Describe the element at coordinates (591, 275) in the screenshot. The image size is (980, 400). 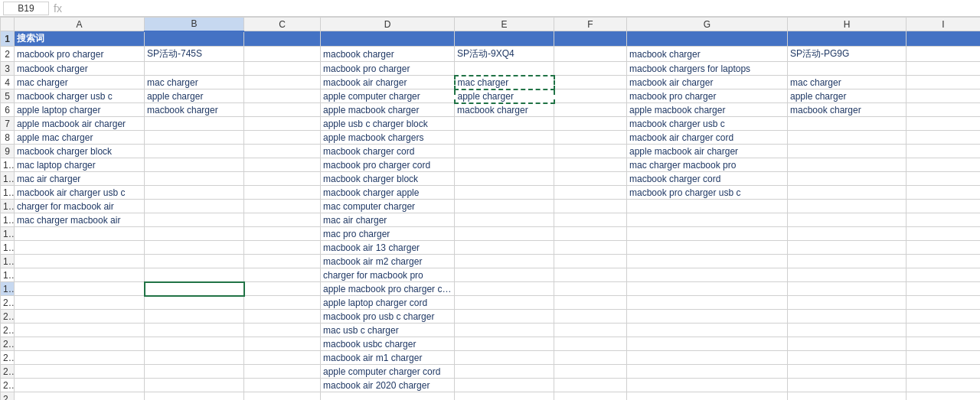
I see `cell-f18` at that location.